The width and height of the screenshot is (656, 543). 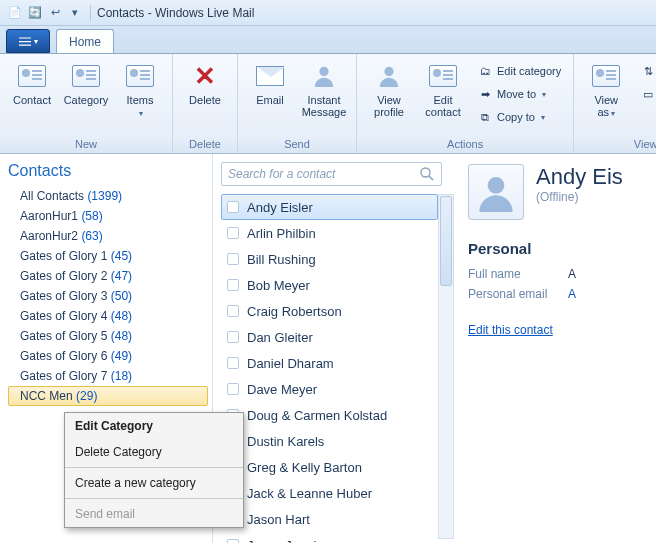 What do you see at coordinates (86, 144) in the screenshot?
I see `ribbon-group-new-label: New` at bounding box center [86, 144].